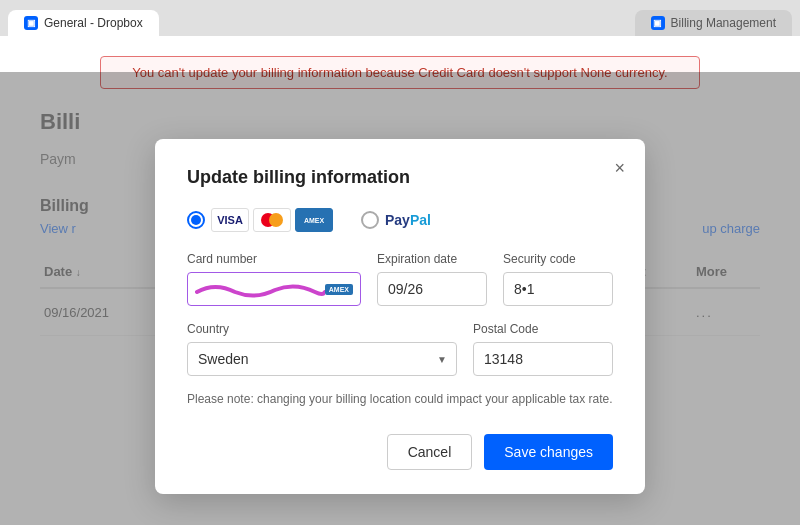  What do you see at coordinates (260, 220) in the screenshot?
I see `credit-card-radio-group: VISA AMEX` at bounding box center [260, 220].